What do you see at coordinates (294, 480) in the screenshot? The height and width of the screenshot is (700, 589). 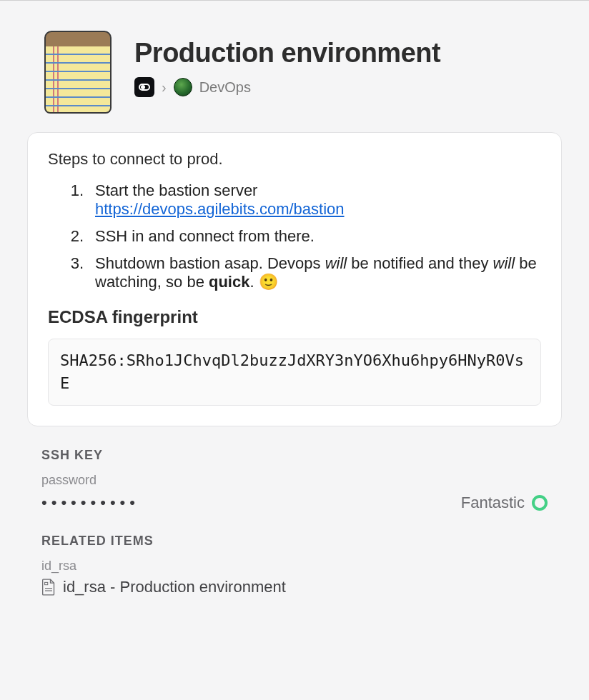 I see `ssh-key-section: SSH KEY password •••••••••• Fantastic` at bounding box center [294, 480].